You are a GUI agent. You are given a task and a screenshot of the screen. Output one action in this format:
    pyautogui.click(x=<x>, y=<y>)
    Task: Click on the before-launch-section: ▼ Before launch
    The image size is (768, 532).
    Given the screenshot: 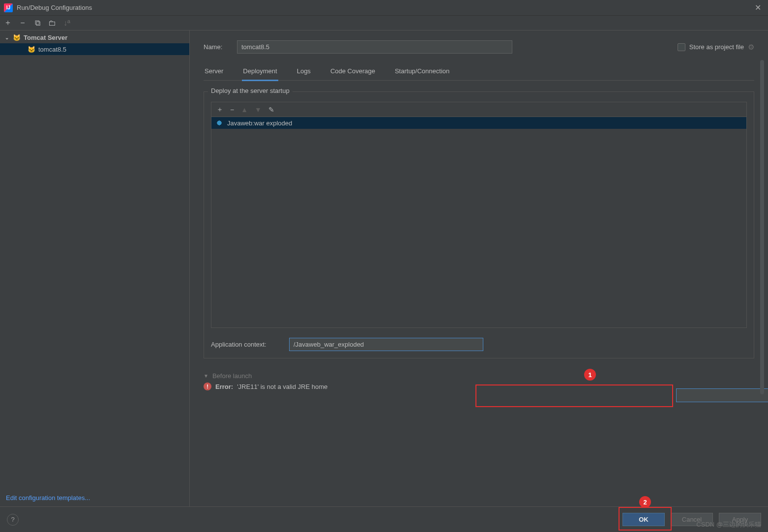 What is the action you would take?
    pyautogui.click(x=479, y=376)
    